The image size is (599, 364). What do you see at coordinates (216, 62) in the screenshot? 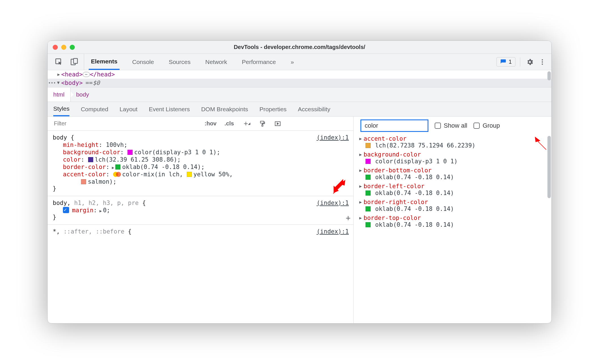
I see `tab-network: Network` at bounding box center [216, 62].